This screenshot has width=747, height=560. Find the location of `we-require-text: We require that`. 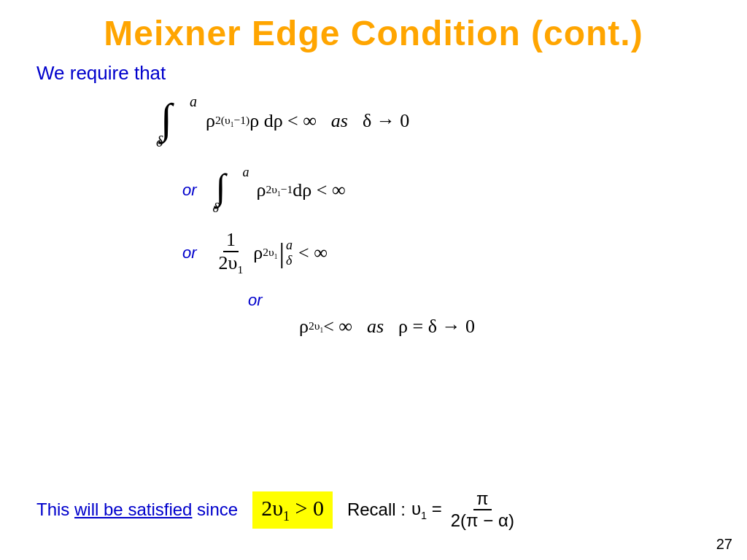

we-require-text: We require that is located at coordinates (374, 73).